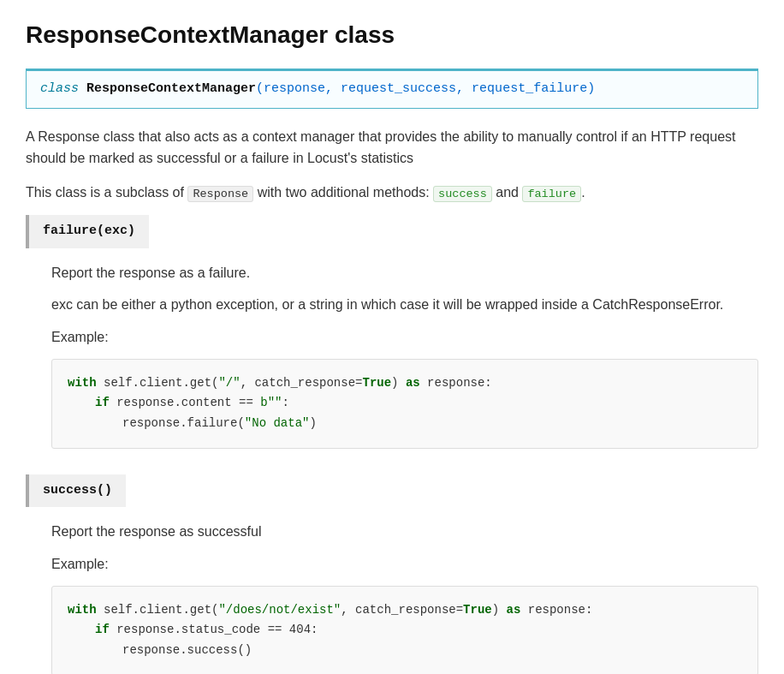 This screenshot has width=784, height=674. Describe the element at coordinates (405, 651) in the screenshot. I see `success-code-line-2: response.success()` at that location.